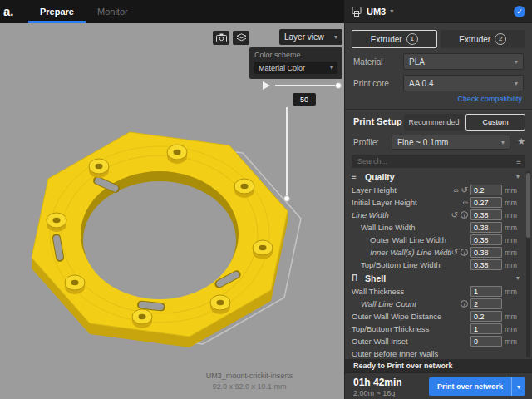 The image size is (532, 399). I want to click on color-scheme-label: Color scheme, so click(296, 55).